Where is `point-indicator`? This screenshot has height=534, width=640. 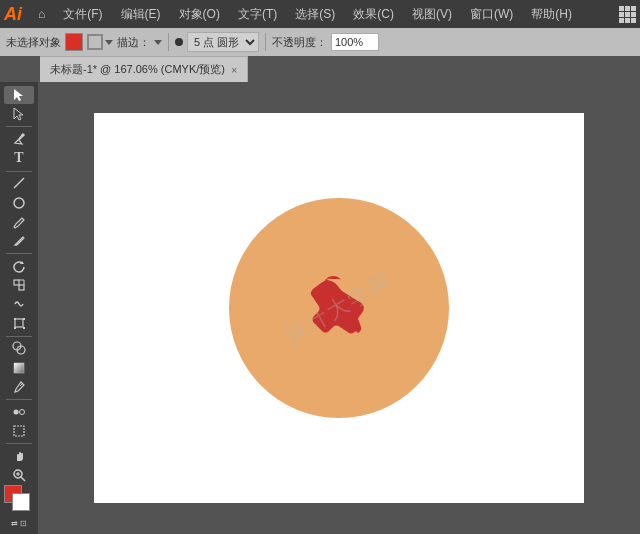
point-indicator is located at coordinates (179, 42).